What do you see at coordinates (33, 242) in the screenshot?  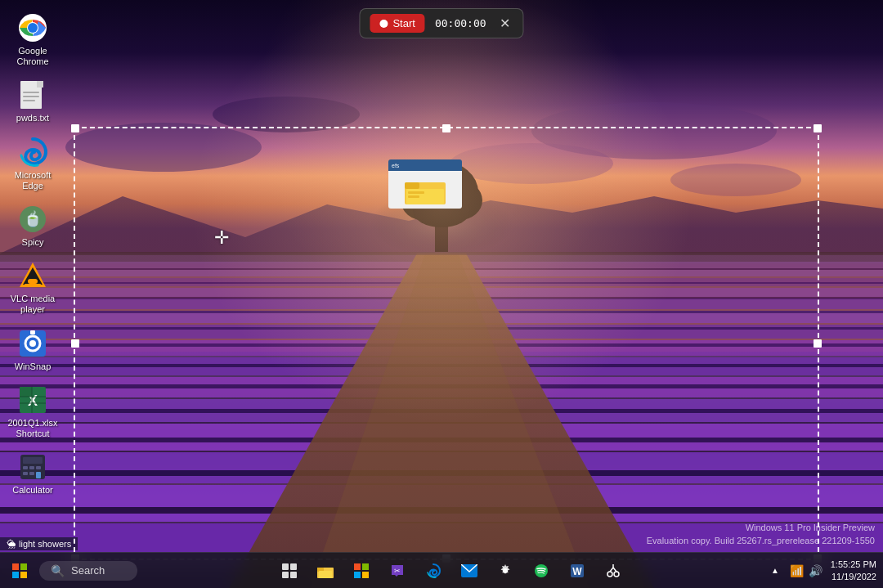 I see `spicy-label: Spicy` at bounding box center [33, 242].